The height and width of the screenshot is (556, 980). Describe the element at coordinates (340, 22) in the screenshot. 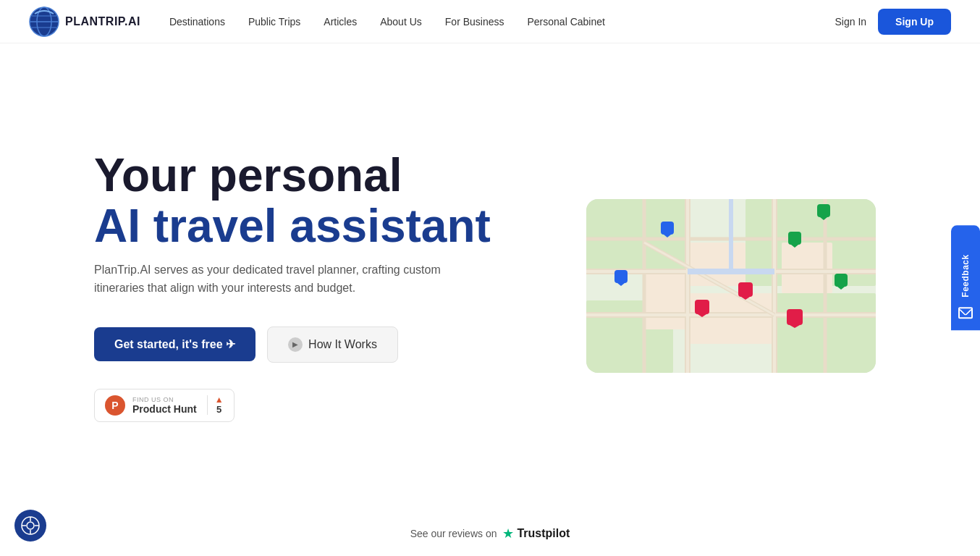

I see `nav-link-articles: Articles` at that location.